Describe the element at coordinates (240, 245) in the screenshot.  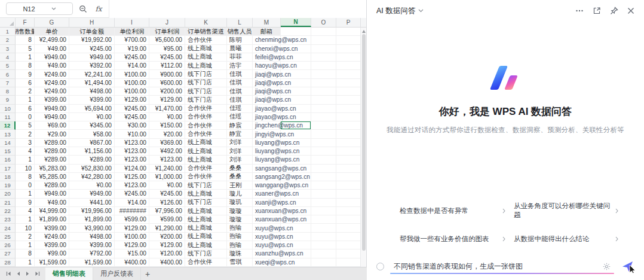
I see `cell-L26: 煦瑜` at that location.